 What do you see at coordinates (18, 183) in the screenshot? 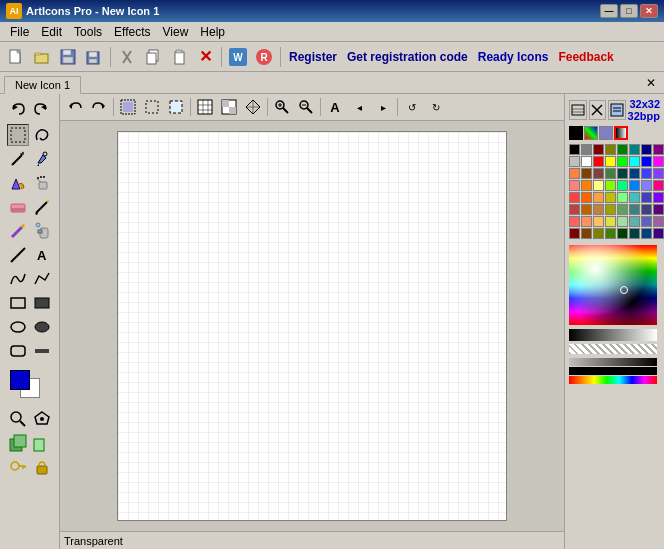
I see `tool-fill` at bounding box center [18, 183].